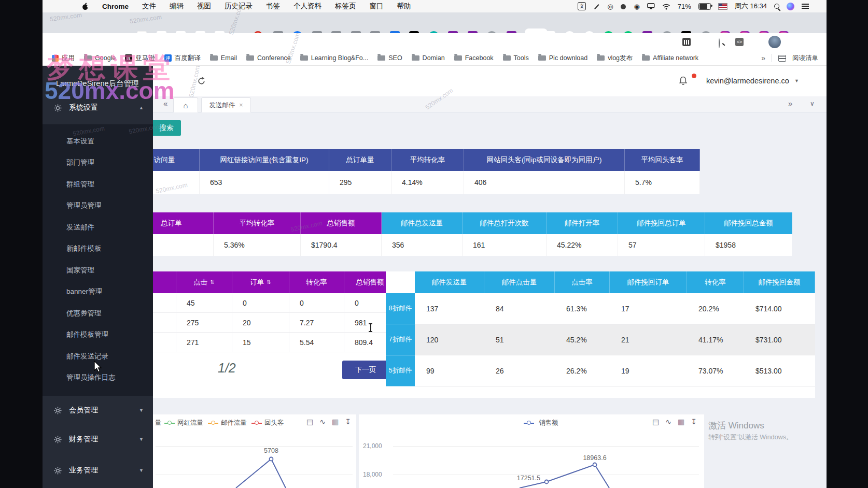  What do you see at coordinates (748, 81) in the screenshot?
I see `user-email: kevin@larmedesirene.co` at bounding box center [748, 81].